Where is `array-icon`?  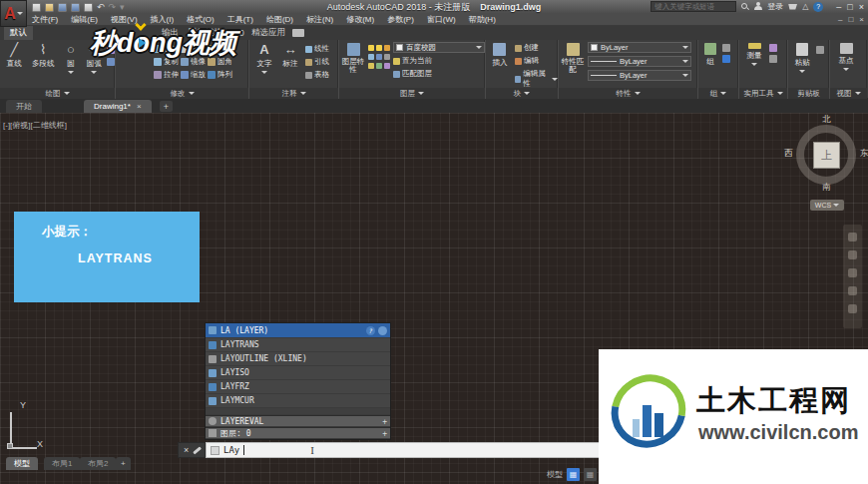
array-icon is located at coordinates (212, 75).